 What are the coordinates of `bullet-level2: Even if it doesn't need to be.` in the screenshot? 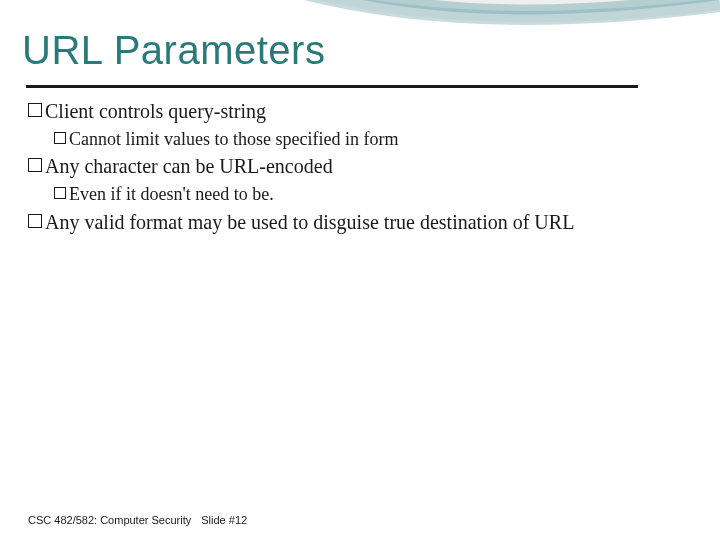 It's located at (367, 194).